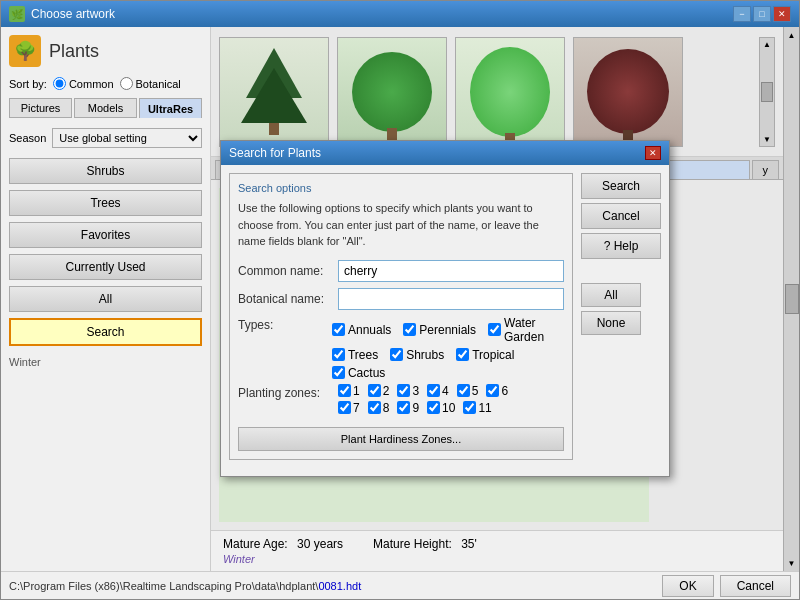  I want to click on mature-age-row: Mature Age: 30 years, so click(283, 544).